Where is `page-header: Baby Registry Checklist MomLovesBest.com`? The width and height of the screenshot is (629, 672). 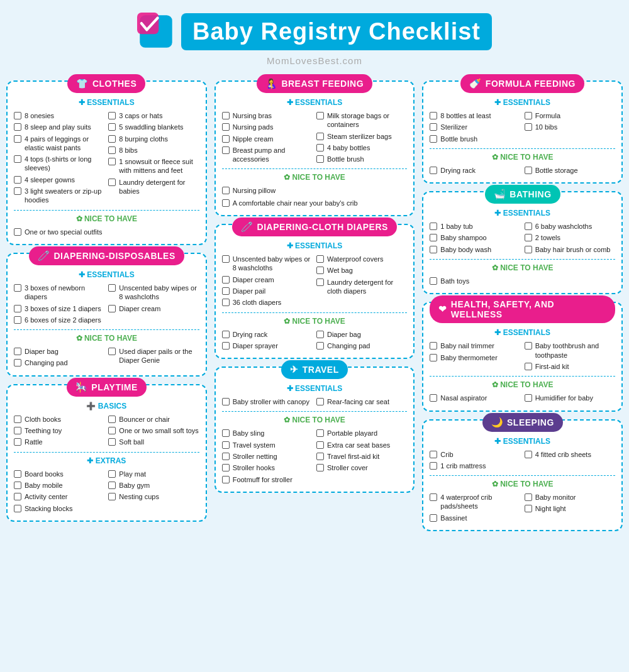 page-header: Baby Registry Checklist MomLovesBest.com is located at coordinates (314, 38).